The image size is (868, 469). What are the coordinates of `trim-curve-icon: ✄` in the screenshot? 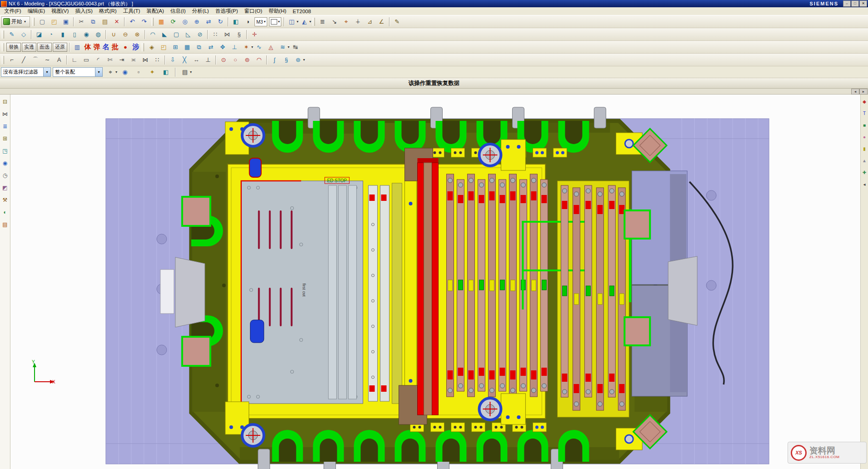 It's located at (110, 60).